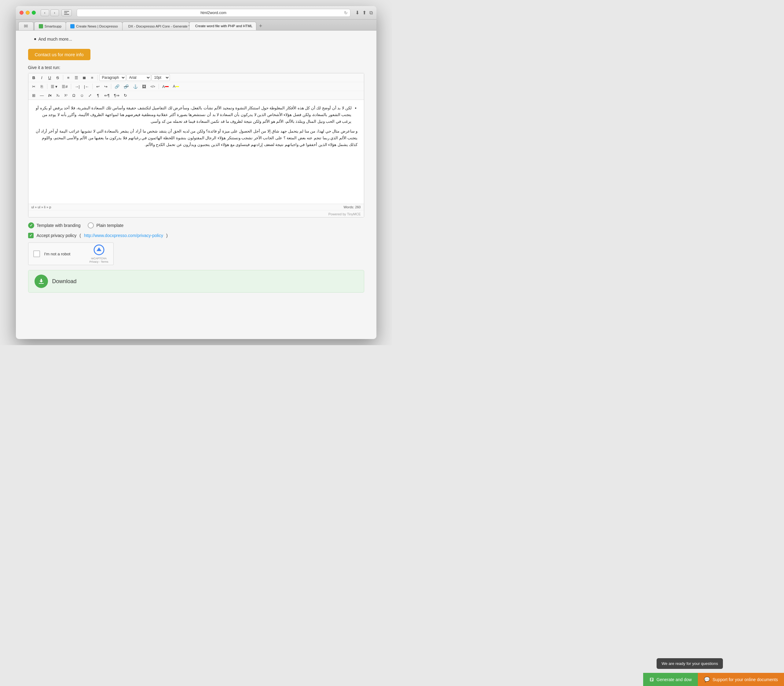 This screenshot has width=784, height=686. What do you see at coordinates (92, 77) in the screenshot?
I see `align-right-button: ≡` at bounding box center [92, 77].